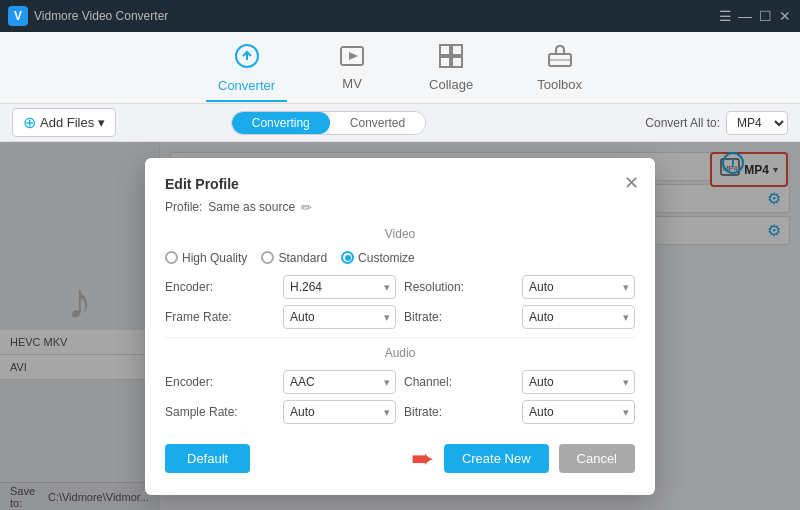 The image size is (800, 510). Describe the element at coordinates (400, 123) in the screenshot. I see `toolbar: ⊕ Add Files ▾ Converting Converted Conve…` at that location.